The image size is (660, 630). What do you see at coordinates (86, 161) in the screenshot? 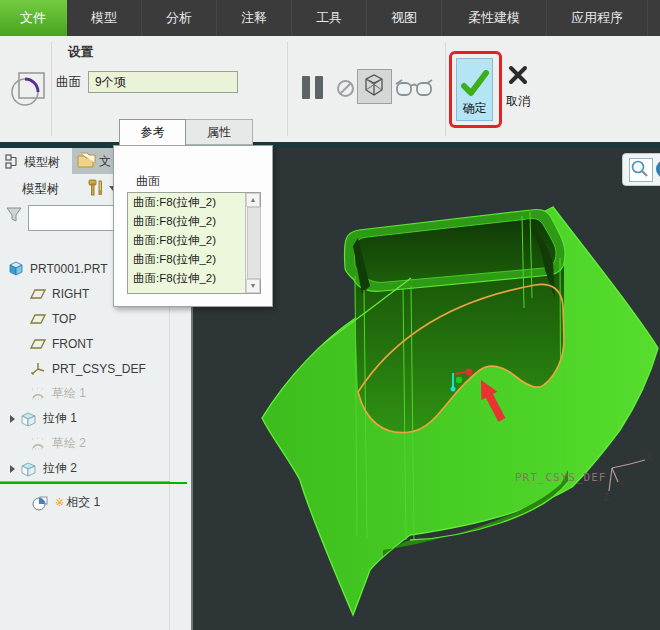
I see `folders-icon` at bounding box center [86, 161].